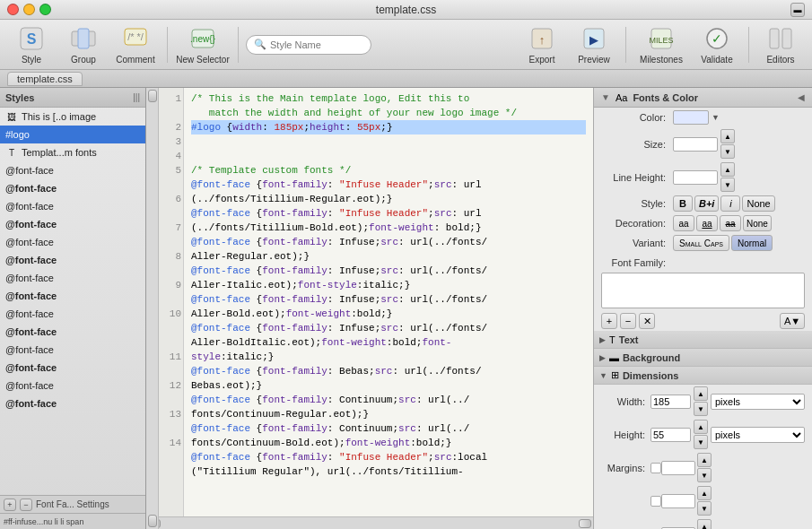 This screenshot has height=529, width=812. What do you see at coordinates (728, 136) in the screenshot?
I see `size-up-btn: ▲` at bounding box center [728, 136].